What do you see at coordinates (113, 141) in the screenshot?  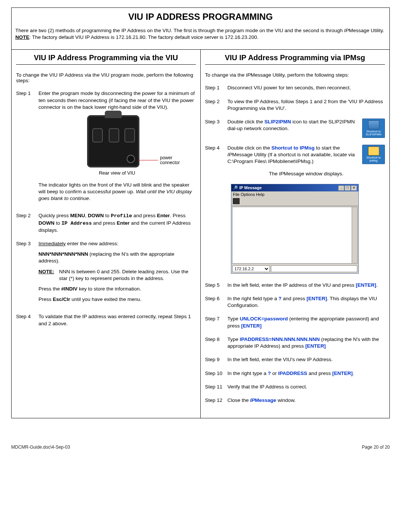 I see `device-icon` at bounding box center [113, 141].